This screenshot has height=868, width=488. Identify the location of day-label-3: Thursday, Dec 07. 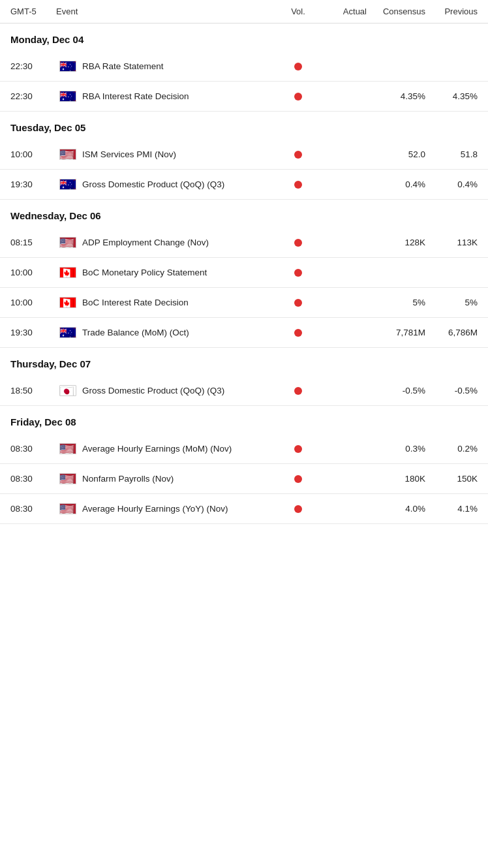
(244, 362).